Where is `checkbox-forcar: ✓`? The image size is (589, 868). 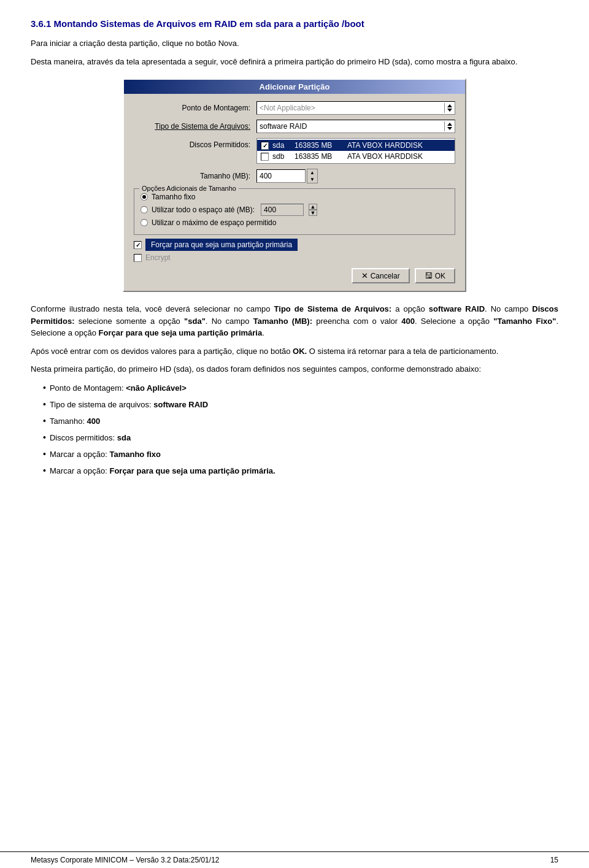 checkbox-forcar: ✓ is located at coordinates (137, 245).